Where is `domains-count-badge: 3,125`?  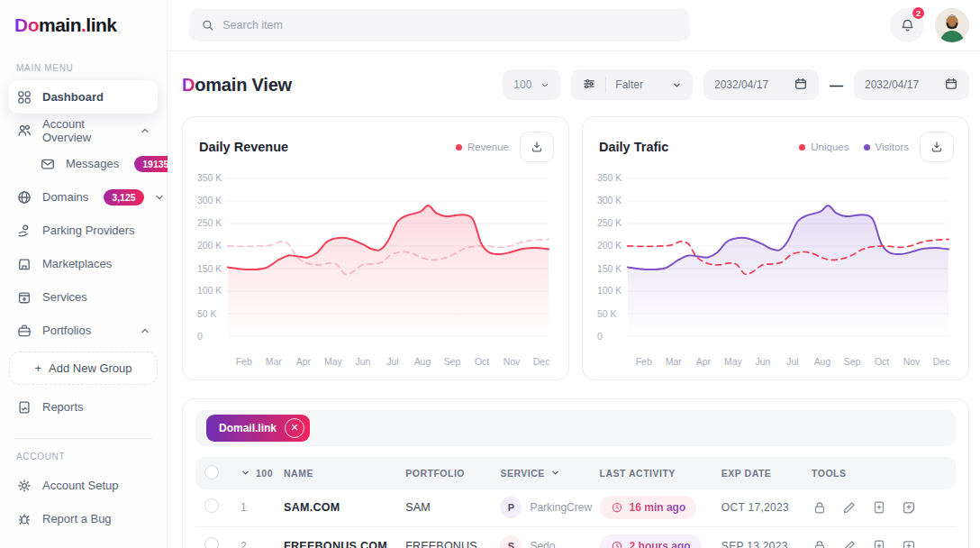
domains-count-badge: 3,125 is located at coordinates (123, 197).